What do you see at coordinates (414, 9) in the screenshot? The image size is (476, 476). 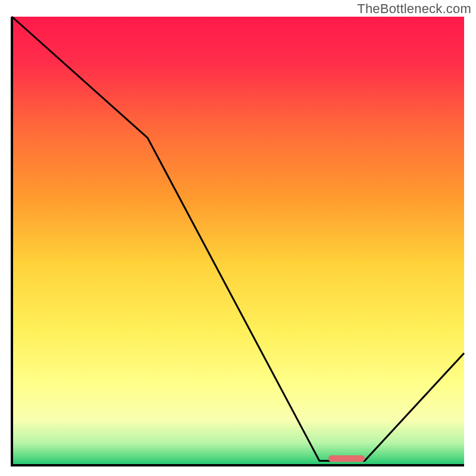 I see `watermark-text: TheBottleneck.com` at bounding box center [414, 9].